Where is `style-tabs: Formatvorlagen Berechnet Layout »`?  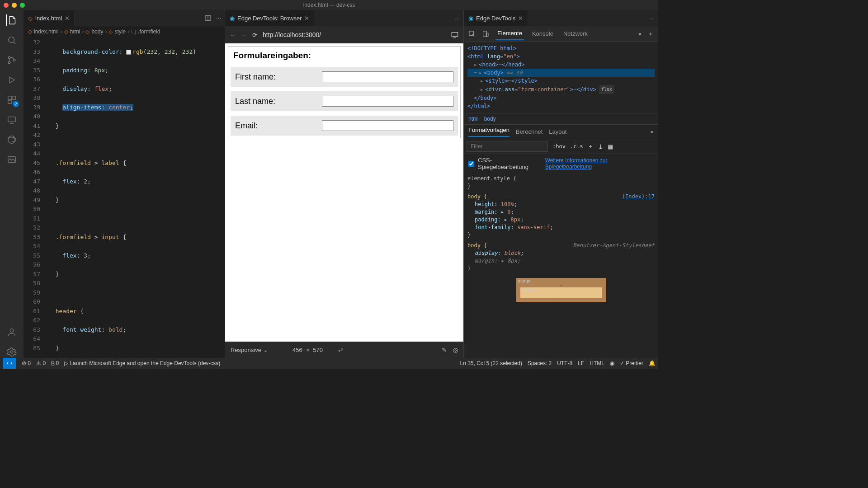
style-tabs: Formatvorlagen Berechnet Layout » is located at coordinates (561, 132).